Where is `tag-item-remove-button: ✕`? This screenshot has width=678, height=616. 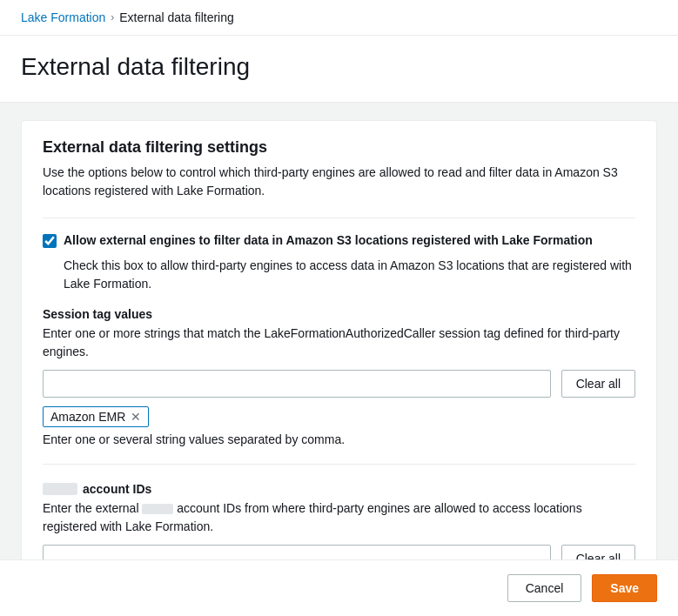 tag-item-remove-button: ✕ is located at coordinates (136, 417).